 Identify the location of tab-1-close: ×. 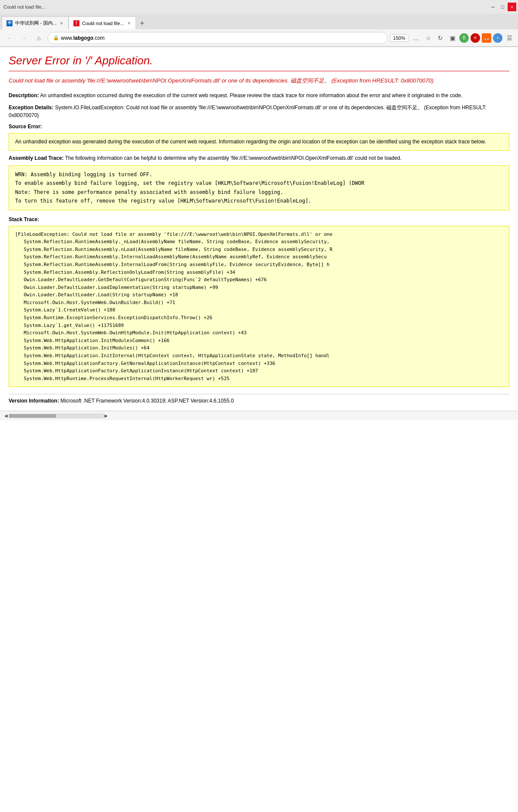
(61, 23).